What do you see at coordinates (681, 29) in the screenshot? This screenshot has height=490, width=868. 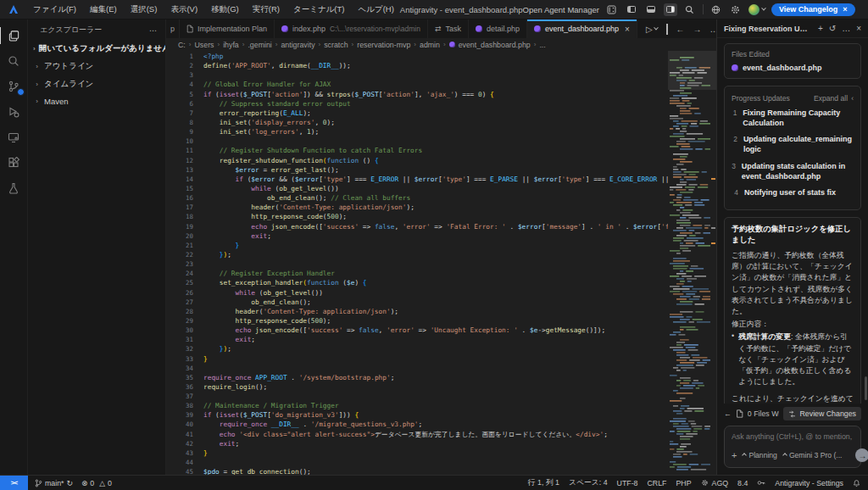 I see `back-icon: ←` at bounding box center [681, 29].